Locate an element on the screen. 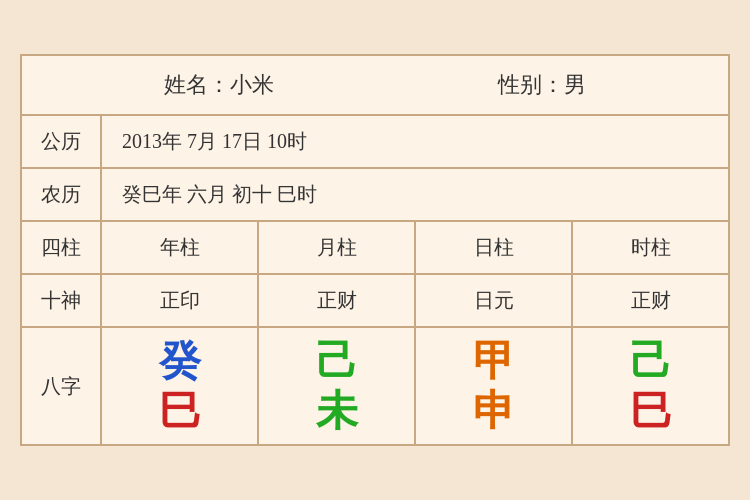  shishen-yue: 正财 is located at coordinates (338, 300).